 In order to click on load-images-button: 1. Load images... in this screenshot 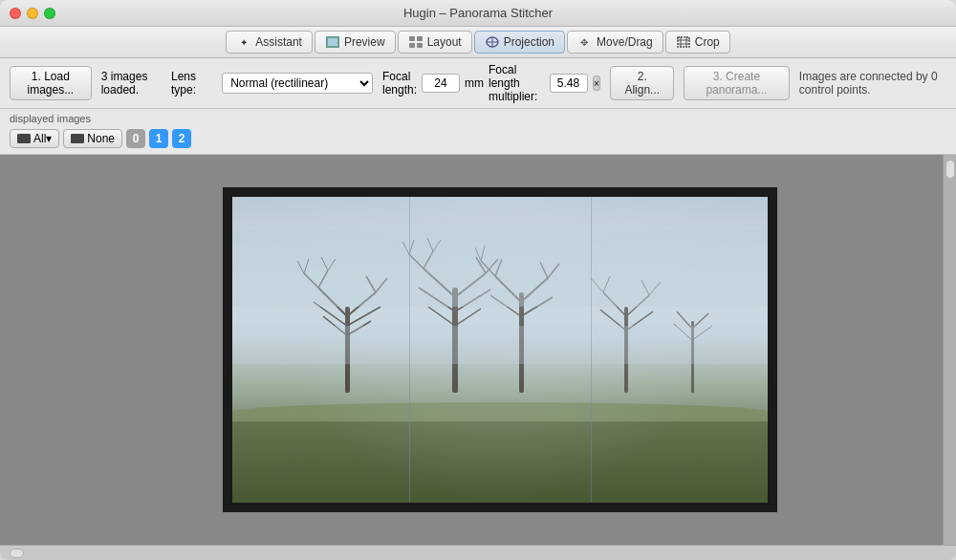, I will do `click(51, 83)`.